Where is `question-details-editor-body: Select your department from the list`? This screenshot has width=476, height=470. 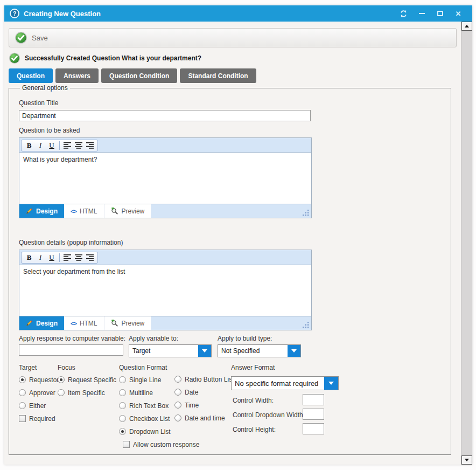 question-details-editor-body: Select your department from the list is located at coordinates (165, 291).